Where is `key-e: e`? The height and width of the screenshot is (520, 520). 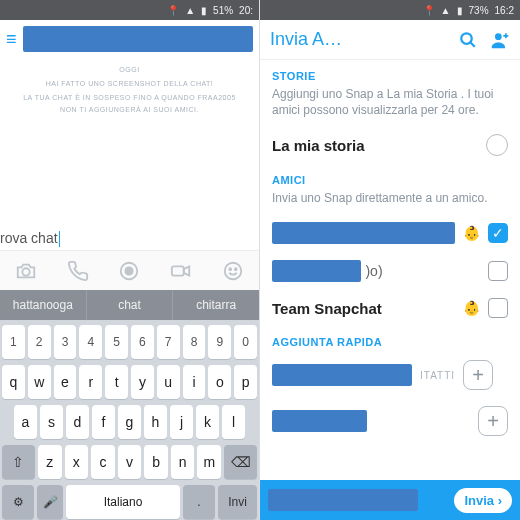
key-e: e is located at coordinates (66, 382).